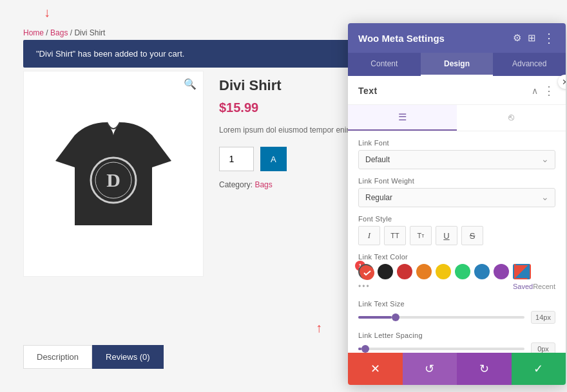  What do you see at coordinates (463, 272) in the screenshot?
I see `color-swatch-green` at bounding box center [463, 272].